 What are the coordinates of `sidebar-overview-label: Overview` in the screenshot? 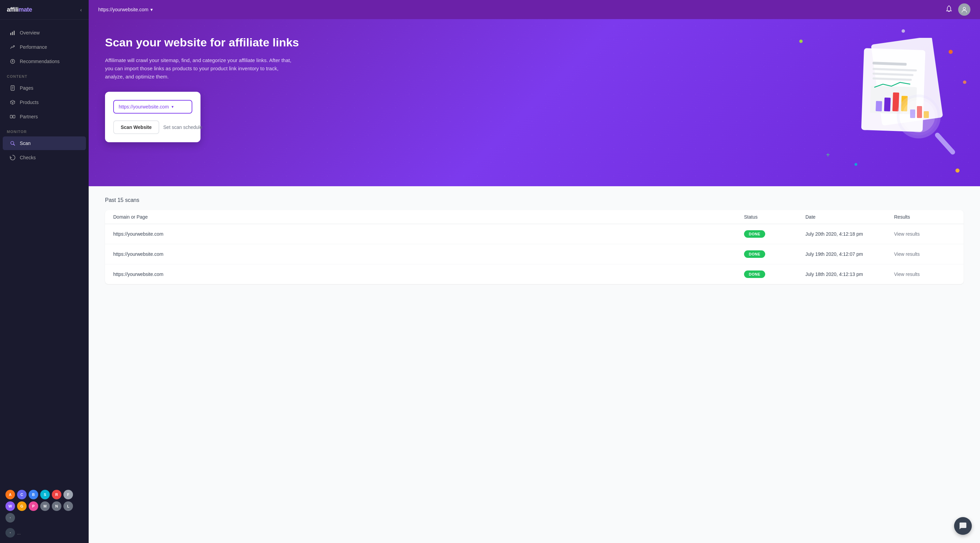 It's located at (30, 33).